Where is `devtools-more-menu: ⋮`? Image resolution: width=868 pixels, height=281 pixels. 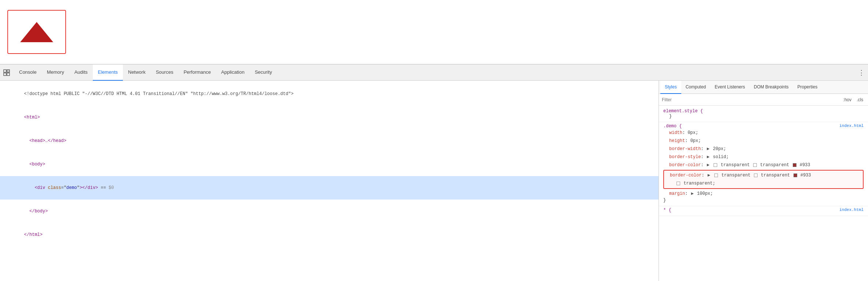
devtools-more-menu: ⋮ is located at coordinates (861, 73).